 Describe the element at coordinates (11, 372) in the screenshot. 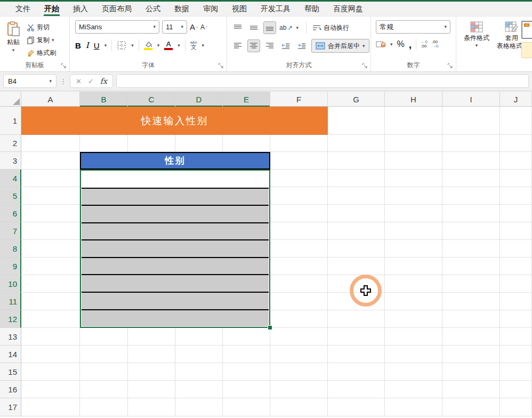

I see `row-header-15: 15` at that location.